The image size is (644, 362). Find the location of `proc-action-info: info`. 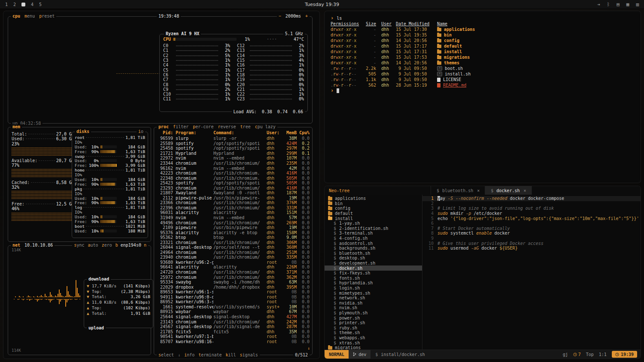

proc-action-info: info is located at coordinates (189, 355).